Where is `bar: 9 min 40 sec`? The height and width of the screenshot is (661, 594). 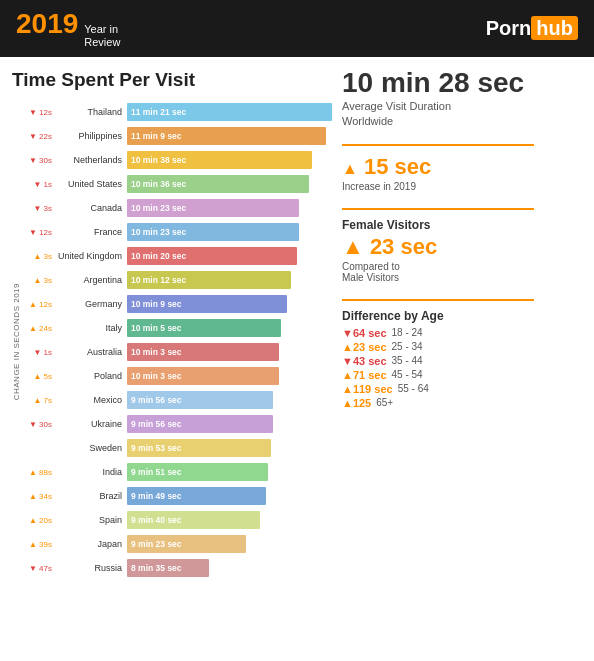
bar: 9 min 40 sec is located at coordinates (194, 520).